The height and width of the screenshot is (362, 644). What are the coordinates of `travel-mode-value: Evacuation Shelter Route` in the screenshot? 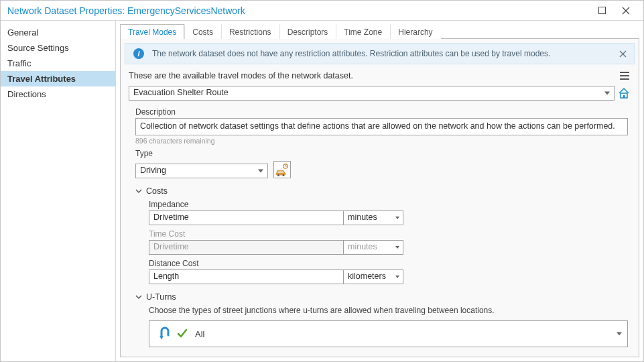 It's located at (181, 93).